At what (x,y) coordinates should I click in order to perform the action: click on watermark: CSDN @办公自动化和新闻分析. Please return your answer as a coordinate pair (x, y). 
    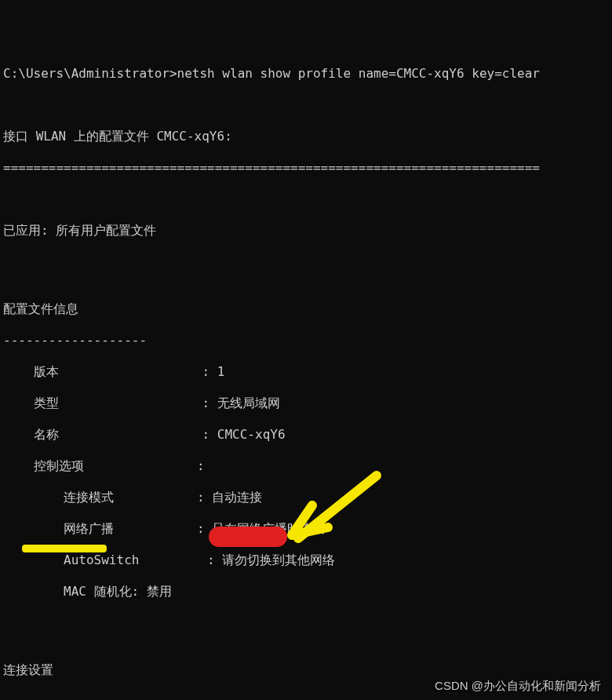
    Looking at the image, I should click on (518, 686).